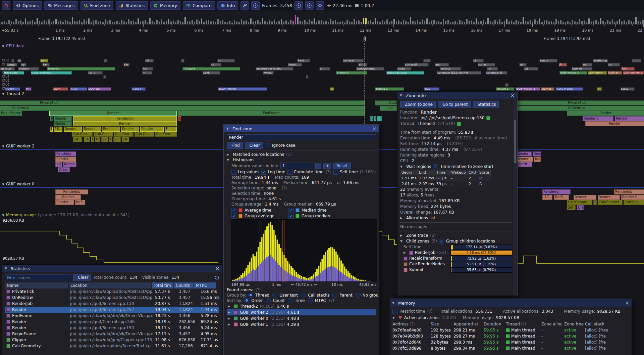  I want to click on timeline-zone: 26, so click(117, 140).